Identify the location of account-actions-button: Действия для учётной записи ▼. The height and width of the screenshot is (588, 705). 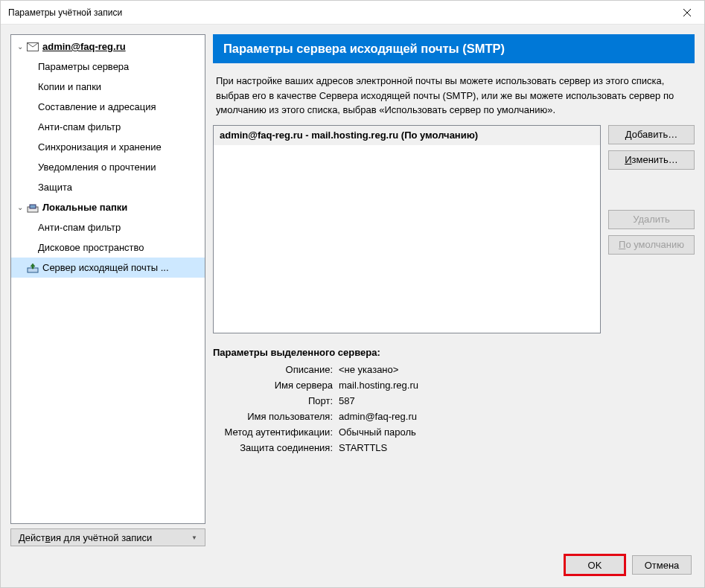
(108, 537).